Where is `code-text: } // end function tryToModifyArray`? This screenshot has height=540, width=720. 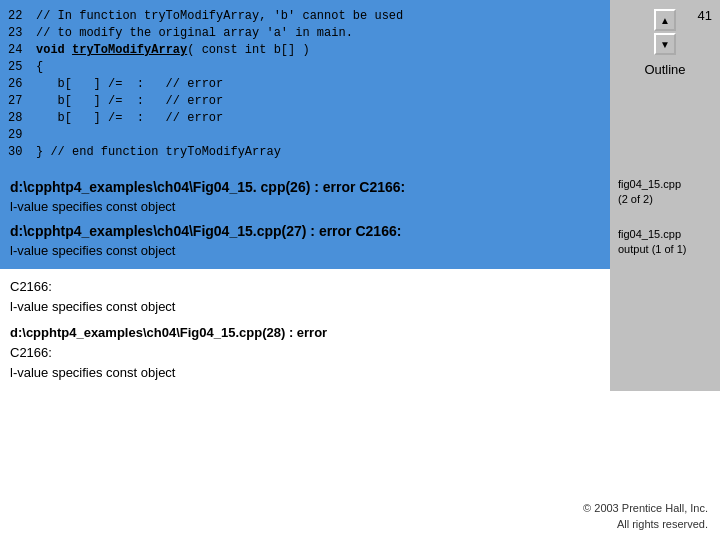
code-text: } // end function tryToModifyArray is located at coordinates (158, 152).